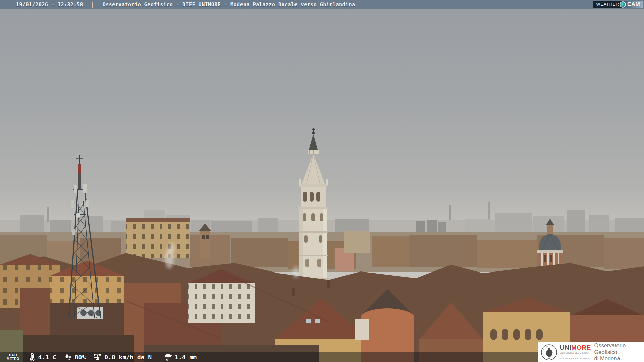 The width and height of the screenshot is (644, 362). I want to click on timestamp: 19/01/2026 - 12:32:58, so click(50, 5).